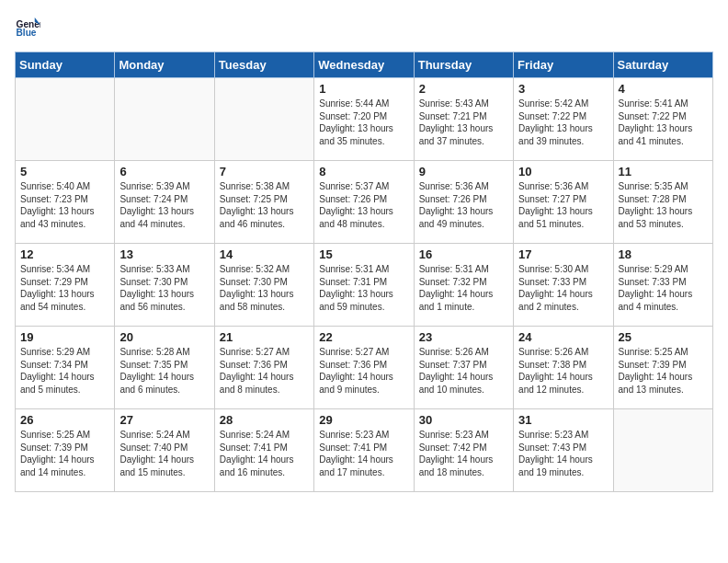 Image resolution: width=728 pixels, height=563 pixels. What do you see at coordinates (463, 65) in the screenshot?
I see `calendar-header-thursday: Thursday` at bounding box center [463, 65].